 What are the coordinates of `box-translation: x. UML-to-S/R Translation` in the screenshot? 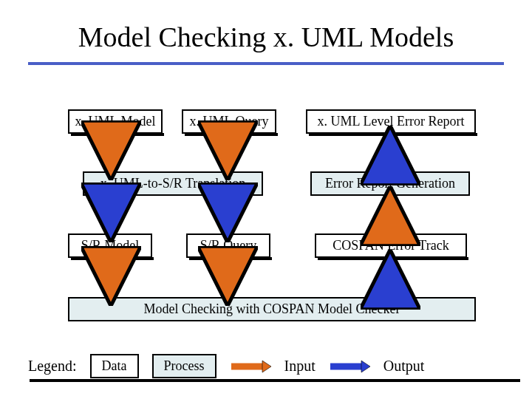 It's located at (173, 183).